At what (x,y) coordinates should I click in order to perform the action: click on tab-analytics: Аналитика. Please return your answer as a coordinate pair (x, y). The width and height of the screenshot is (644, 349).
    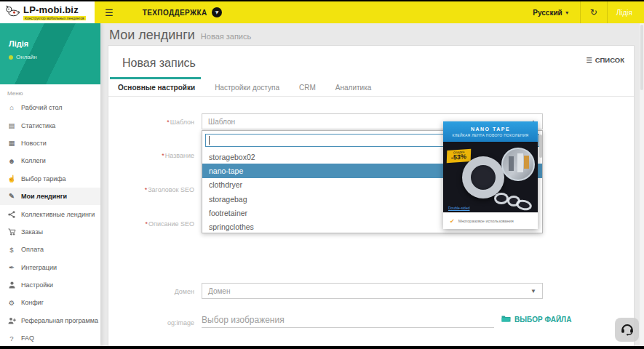
    Looking at the image, I should click on (354, 87).